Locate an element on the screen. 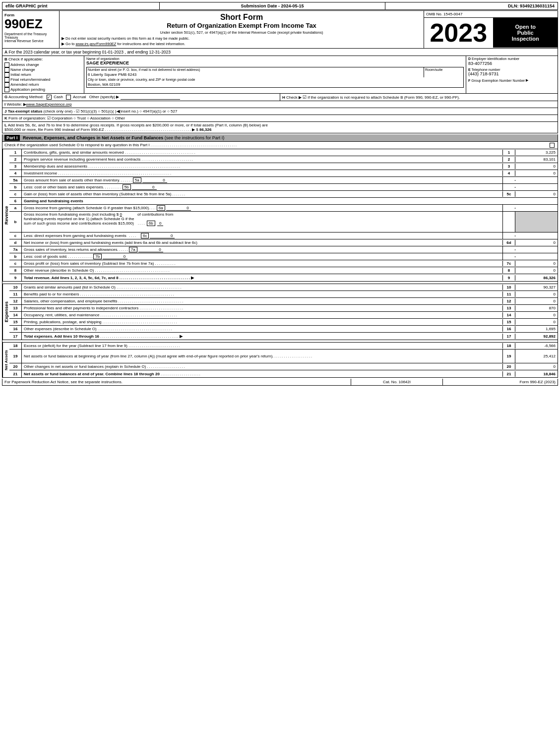 Image resolution: width=560 pixels, height=756 pixels. row4-value: 0 is located at coordinates (537, 174).